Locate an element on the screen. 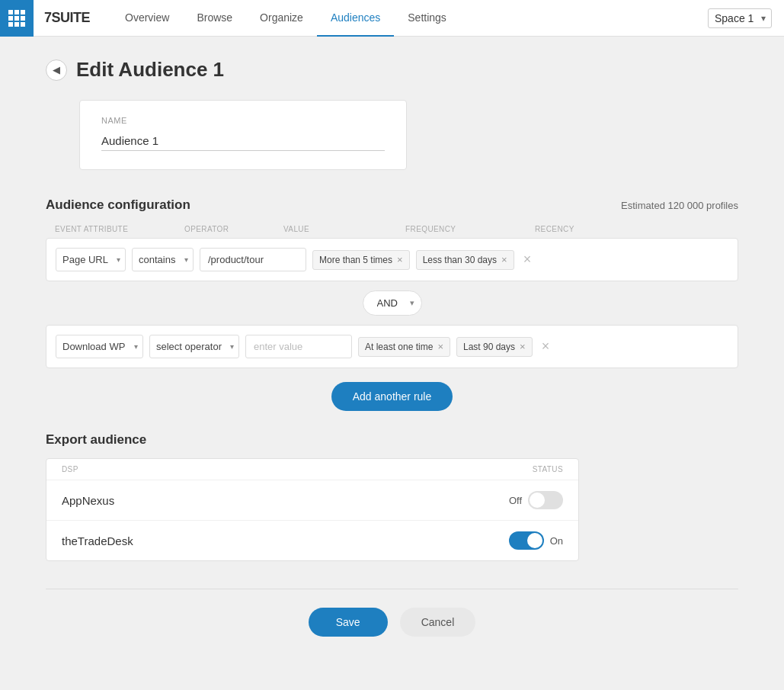 Image resolution: width=784 pixels, height=690 pixels. section-title: Audience configuration is located at coordinates (118, 205).